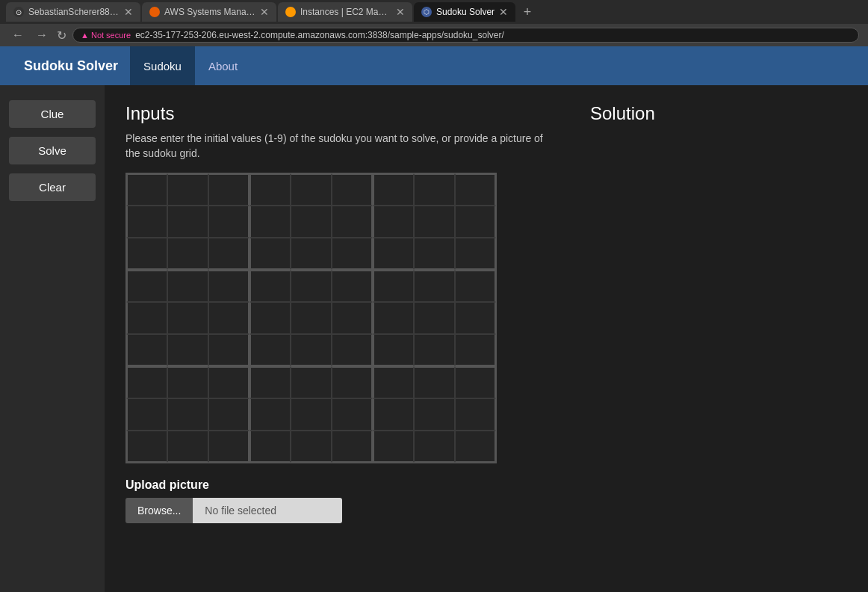 The height and width of the screenshot is (592, 868). Describe the element at coordinates (400, 12) in the screenshot. I see `tab-ec2-close: ✕` at that location.